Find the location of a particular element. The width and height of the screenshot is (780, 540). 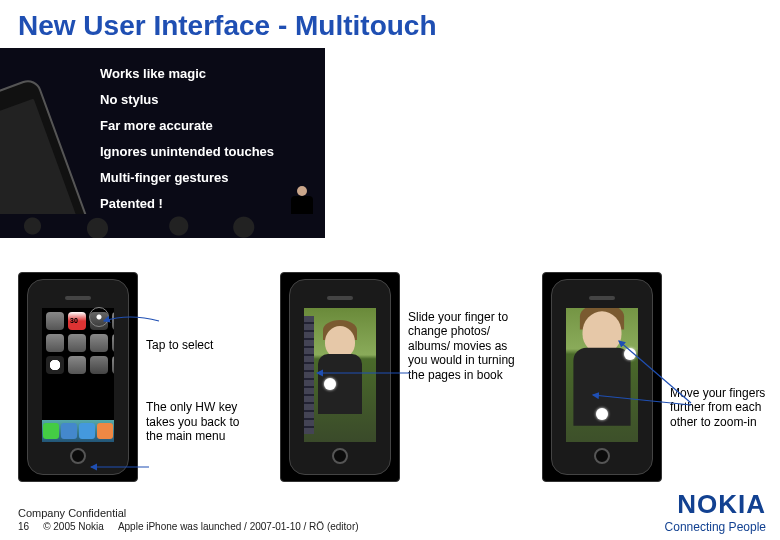

footer-note: Apple iPhone was launched / 2007-01-10 /… is located at coordinates (238, 526).